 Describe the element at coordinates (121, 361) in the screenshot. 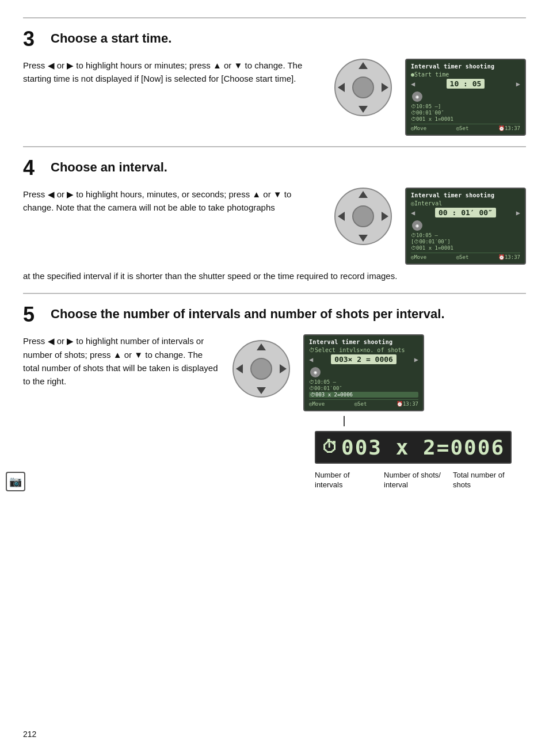

I see `section-5-para: Press ◀ or ▶ to highlight number of inte…` at that location.